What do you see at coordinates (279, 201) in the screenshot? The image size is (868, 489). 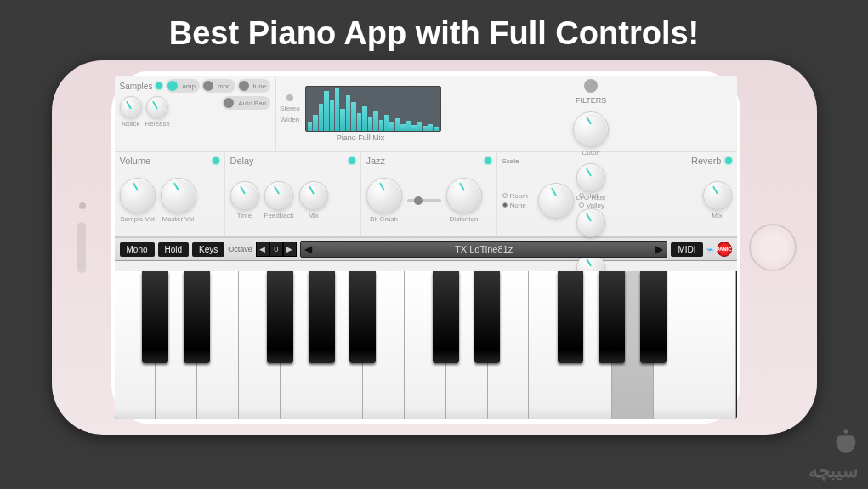 I see `knob-delay-feedback: Feedback` at bounding box center [279, 201].